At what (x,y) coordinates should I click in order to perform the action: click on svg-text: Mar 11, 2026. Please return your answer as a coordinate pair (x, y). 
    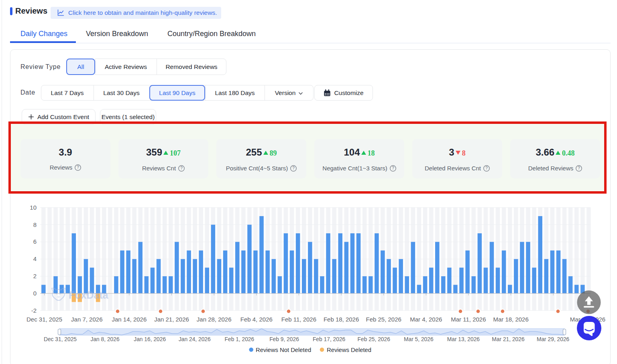
    Looking at the image, I should click on (468, 319).